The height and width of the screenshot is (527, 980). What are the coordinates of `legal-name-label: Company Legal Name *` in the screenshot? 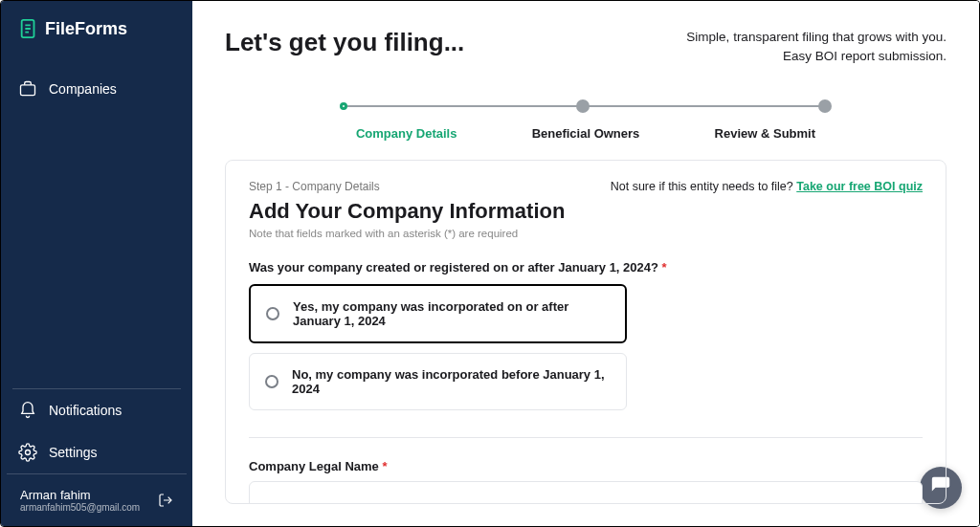 It's located at (586, 467).